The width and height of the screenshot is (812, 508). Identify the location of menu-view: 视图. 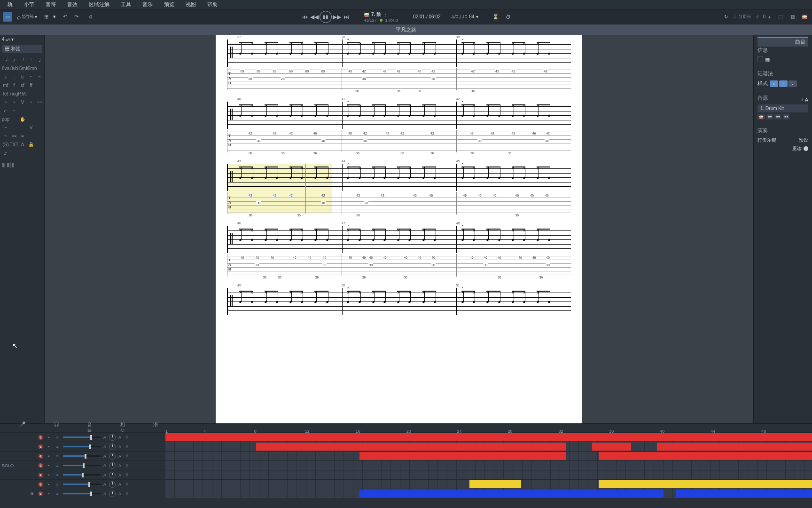
(191, 5).